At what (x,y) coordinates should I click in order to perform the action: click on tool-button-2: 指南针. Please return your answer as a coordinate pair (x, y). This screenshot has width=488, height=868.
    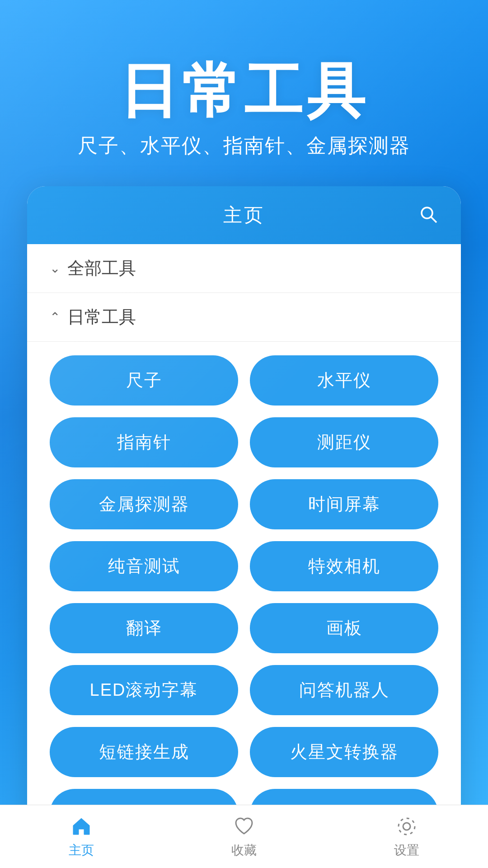
    Looking at the image, I should click on (144, 442).